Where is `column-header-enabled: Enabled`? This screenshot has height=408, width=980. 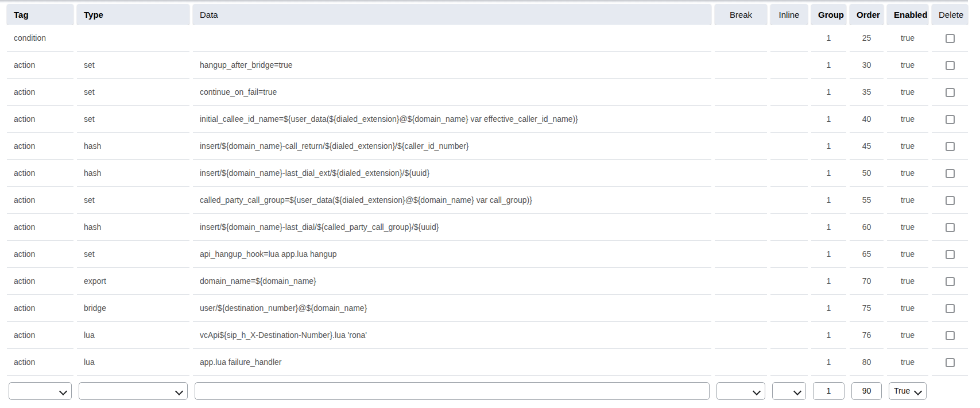 column-header-enabled: Enabled is located at coordinates (908, 14).